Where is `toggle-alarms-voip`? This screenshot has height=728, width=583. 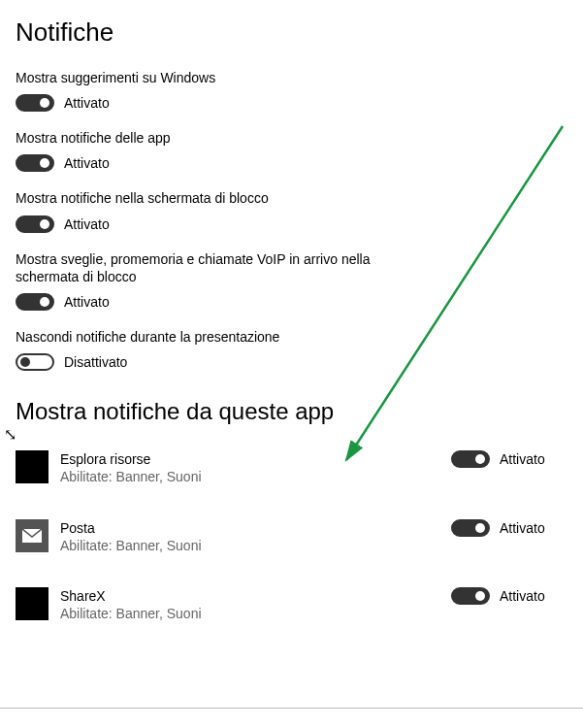 toggle-alarms-voip is located at coordinates (35, 302).